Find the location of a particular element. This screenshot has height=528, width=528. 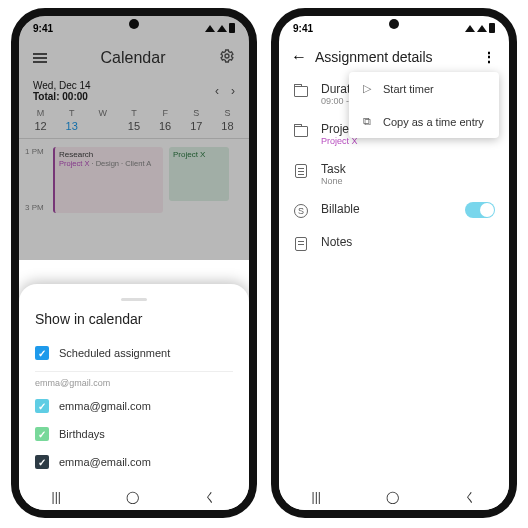

current-date: Wed, Dec 14 is located at coordinates (62, 86).